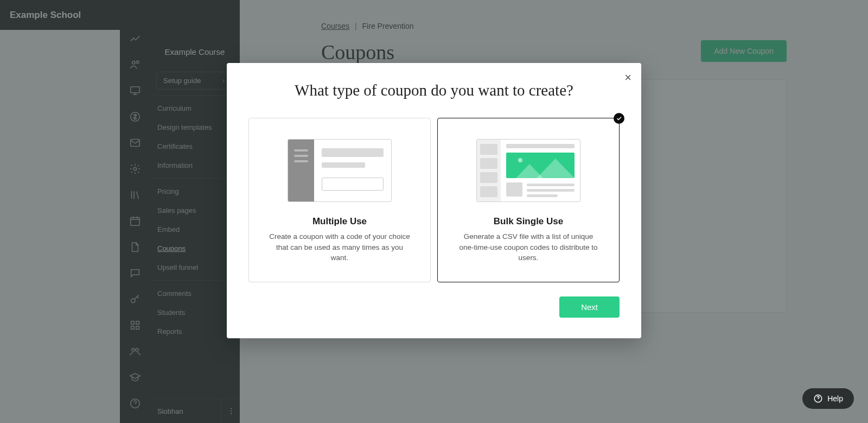 This screenshot has width=868, height=423. Describe the element at coordinates (340, 171) in the screenshot. I see `illustration-multiple` at that location.